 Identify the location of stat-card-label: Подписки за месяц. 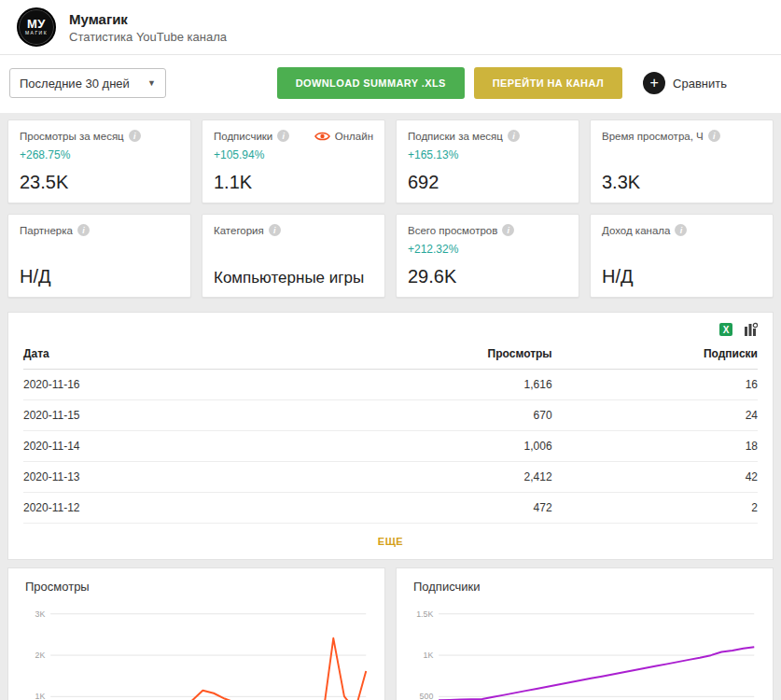
(455, 136).